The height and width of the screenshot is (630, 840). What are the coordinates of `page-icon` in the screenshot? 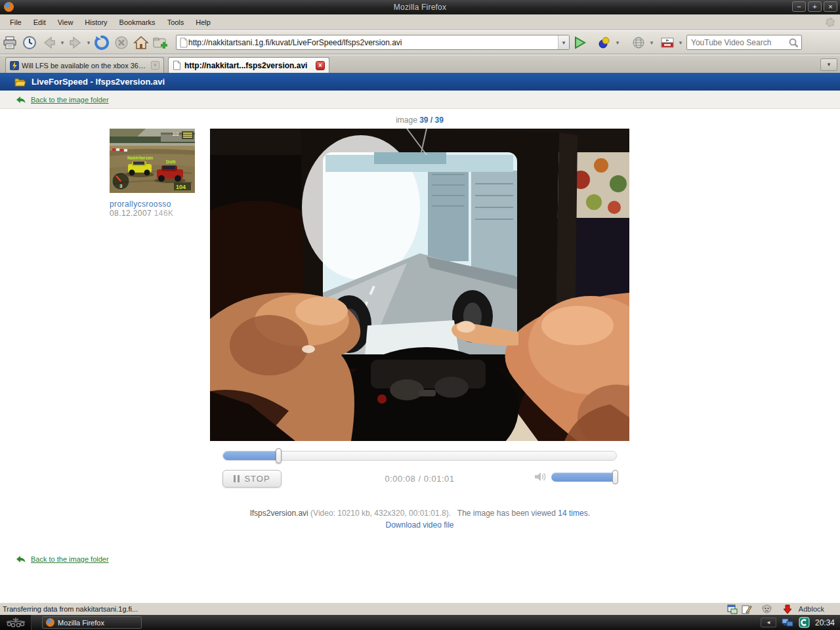 It's located at (184, 43).